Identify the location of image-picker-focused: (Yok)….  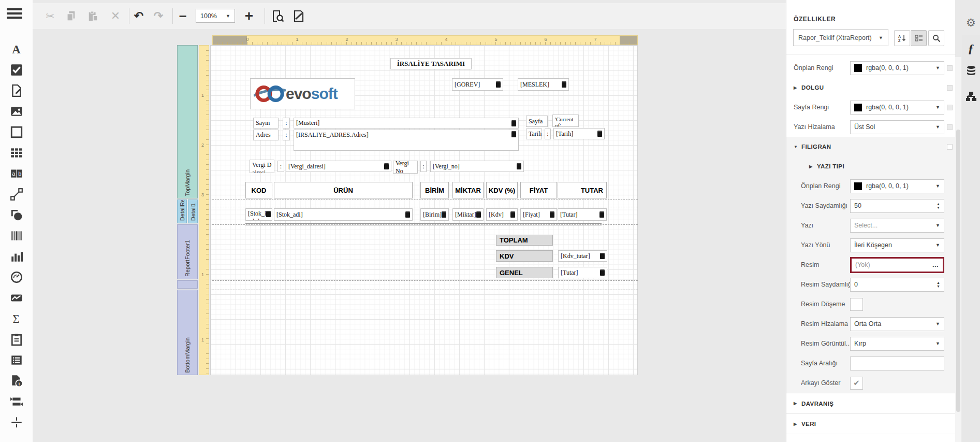
(897, 265).